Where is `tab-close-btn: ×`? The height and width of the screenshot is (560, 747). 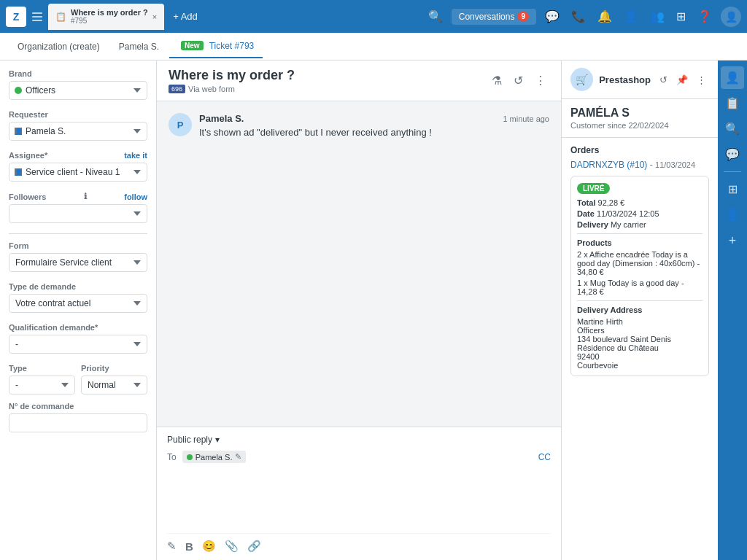
tab-close-btn: × is located at coordinates (155, 17).